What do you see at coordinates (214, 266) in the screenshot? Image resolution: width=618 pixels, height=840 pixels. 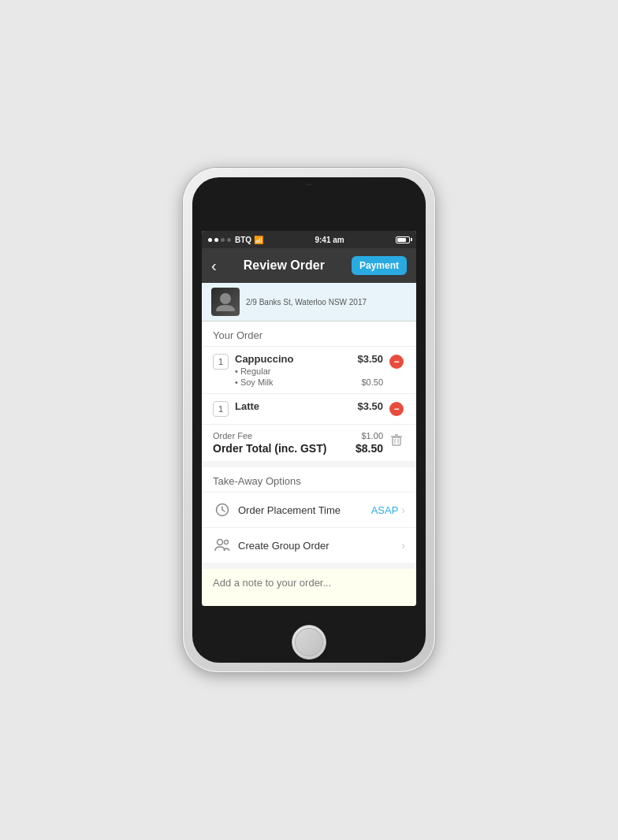 I see `back-chevron-icon: ‹` at bounding box center [214, 266].